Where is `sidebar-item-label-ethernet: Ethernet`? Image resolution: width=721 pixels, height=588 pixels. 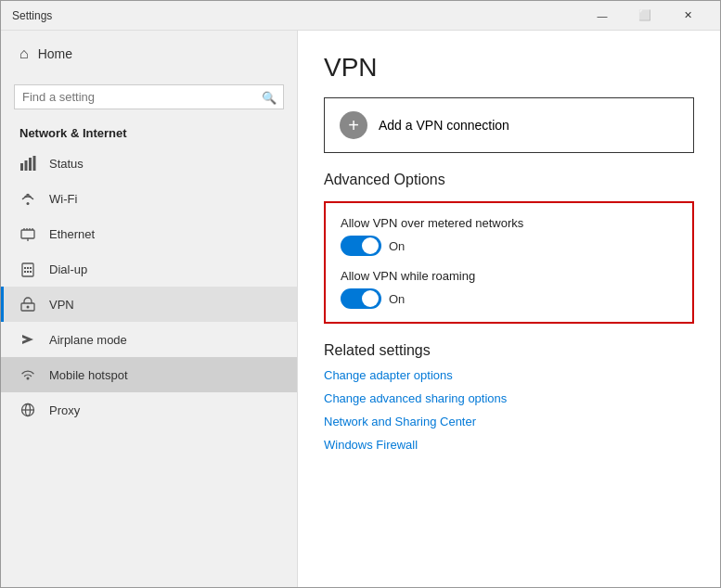 sidebar-item-label-ethernet: Ethernet is located at coordinates (72, 234).